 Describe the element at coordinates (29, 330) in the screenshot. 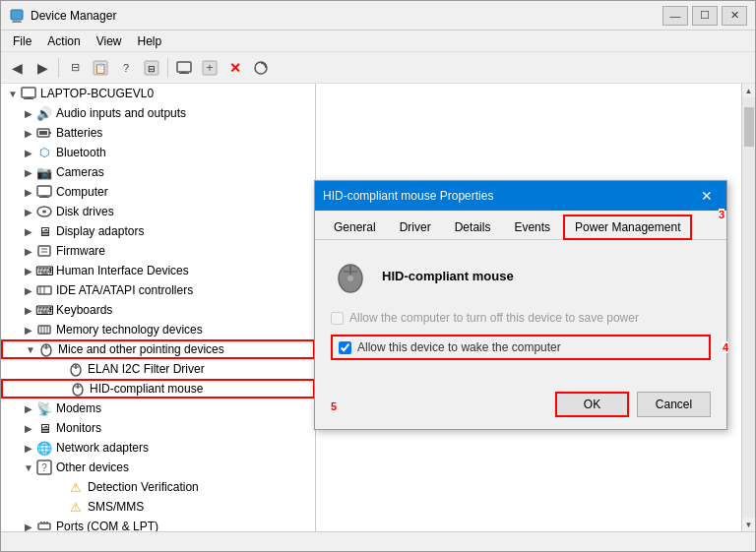

I see `memory-toggle: ▶` at that location.